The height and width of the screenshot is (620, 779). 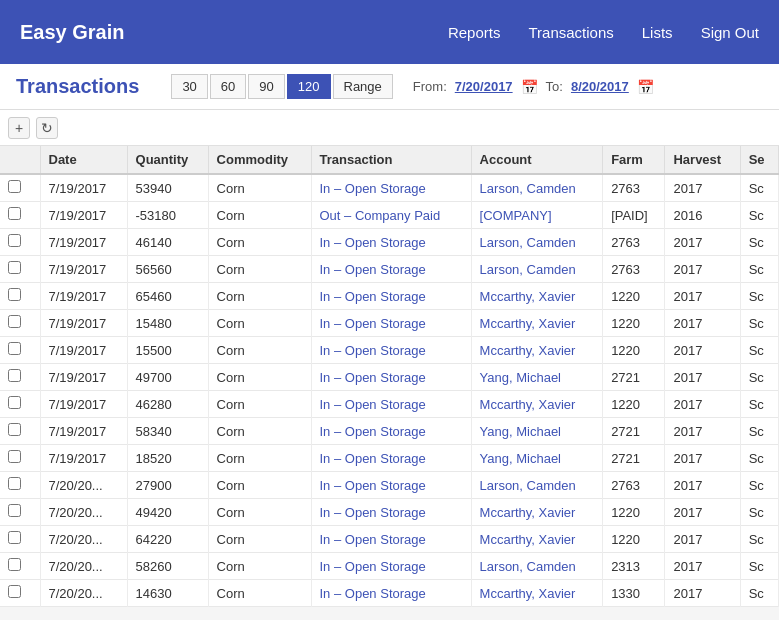 What do you see at coordinates (570, 32) in the screenshot?
I see `nav-transactions: Transactions` at bounding box center [570, 32].